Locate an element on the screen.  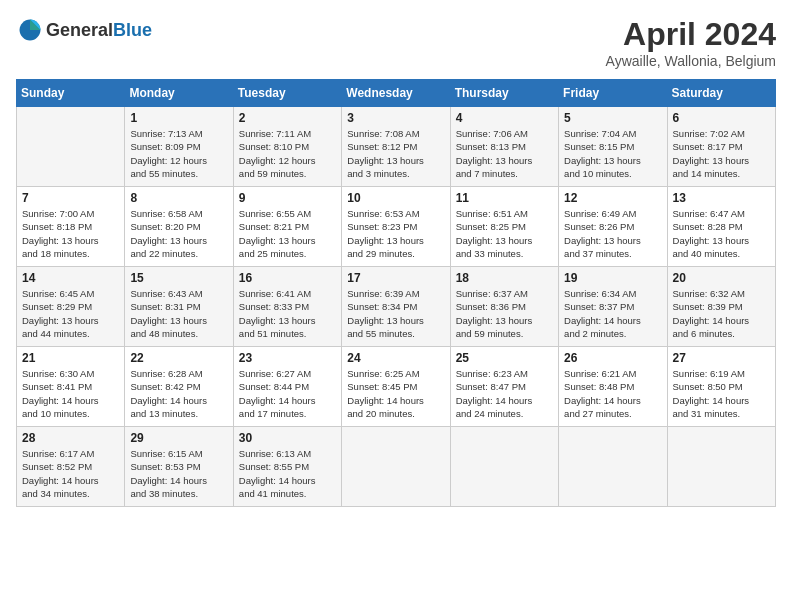
calendar-week-row: 21Sunrise: 6:30 AM Sunset: 8:41 PM Dayli… is located at coordinates (396, 387).